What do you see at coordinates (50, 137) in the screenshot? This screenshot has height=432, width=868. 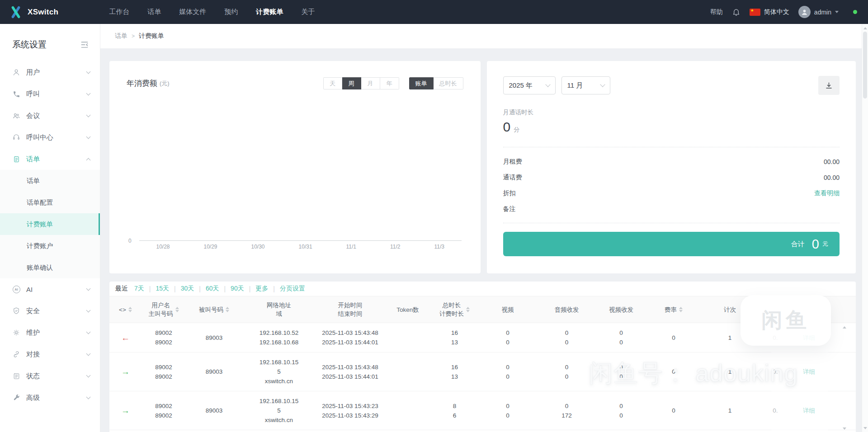 I see `sidebar-item-呼叫中心: 呼叫中心` at bounding box center [50, 137].